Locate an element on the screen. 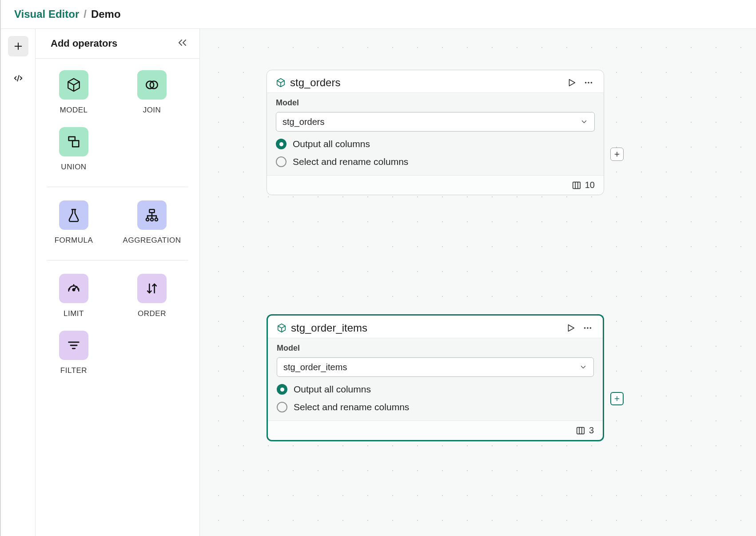 The image size is (756, 536). operator-label: LIMIT is located at coordinates (74, 314).